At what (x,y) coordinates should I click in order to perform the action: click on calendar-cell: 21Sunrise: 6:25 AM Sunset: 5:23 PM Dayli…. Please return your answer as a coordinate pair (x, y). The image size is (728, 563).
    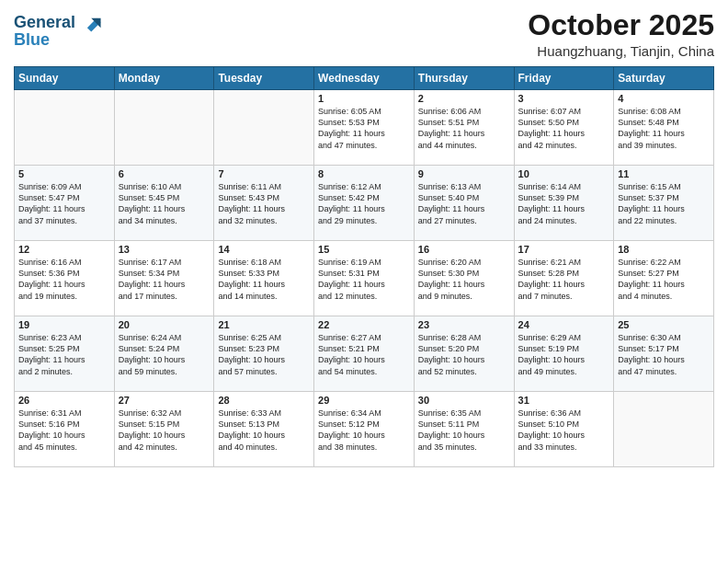
    Looking at the image, I should click on (265, 354).